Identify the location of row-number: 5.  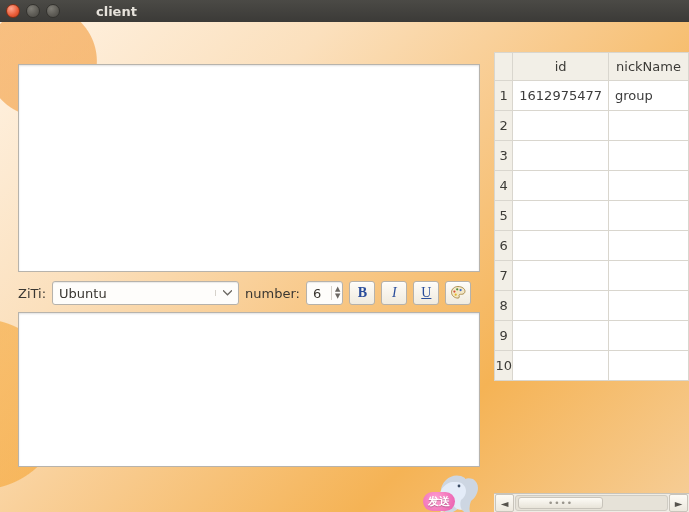
(504, 216).